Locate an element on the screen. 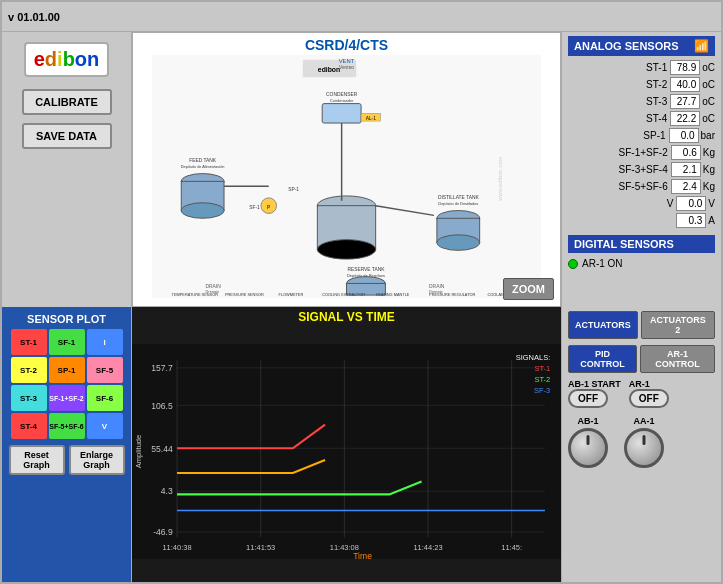 This screenshot has height=584, width=723. sensor-st4-label: ST-4 is located at coordinates (656, 118).